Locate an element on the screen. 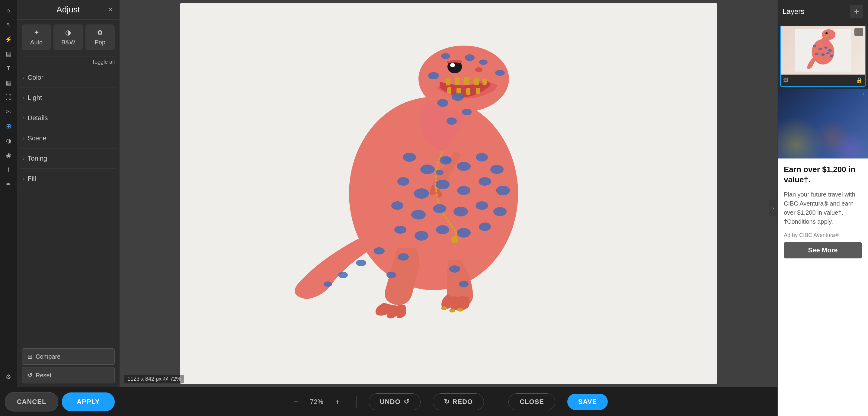 This screenshot has width=868, height=416. select-tool-icon: ↖ is located at coordinates (8, 25).